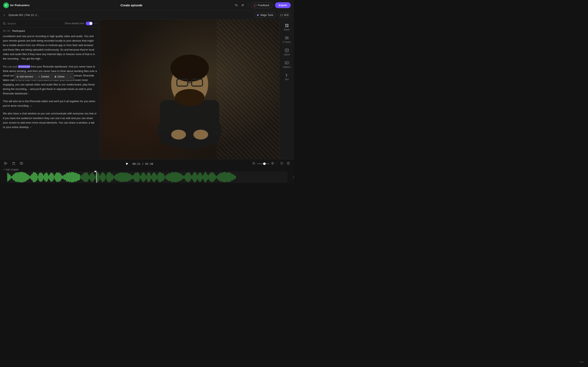 This screenshot has width=588, height=367. Describe the element at coordinates (50, 120) in the screenshot. I see `transcript-paragraph-4: We also have a chat window so you can co…` at that location.